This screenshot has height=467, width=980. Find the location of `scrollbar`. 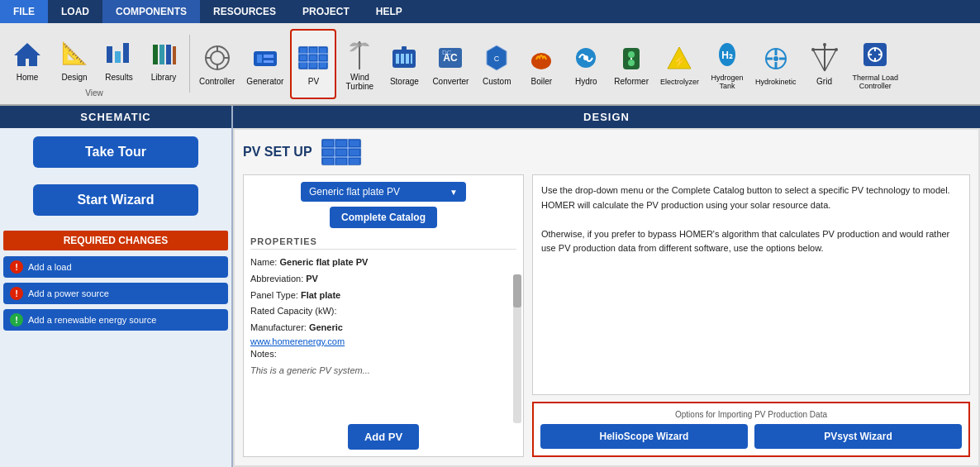

scrollbar is located at coordinates (517, 349).